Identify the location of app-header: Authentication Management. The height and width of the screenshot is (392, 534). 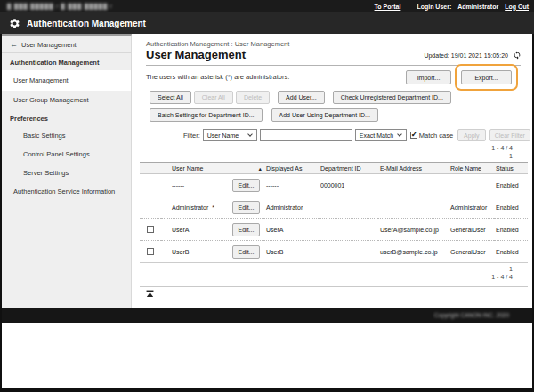
(267, 23).